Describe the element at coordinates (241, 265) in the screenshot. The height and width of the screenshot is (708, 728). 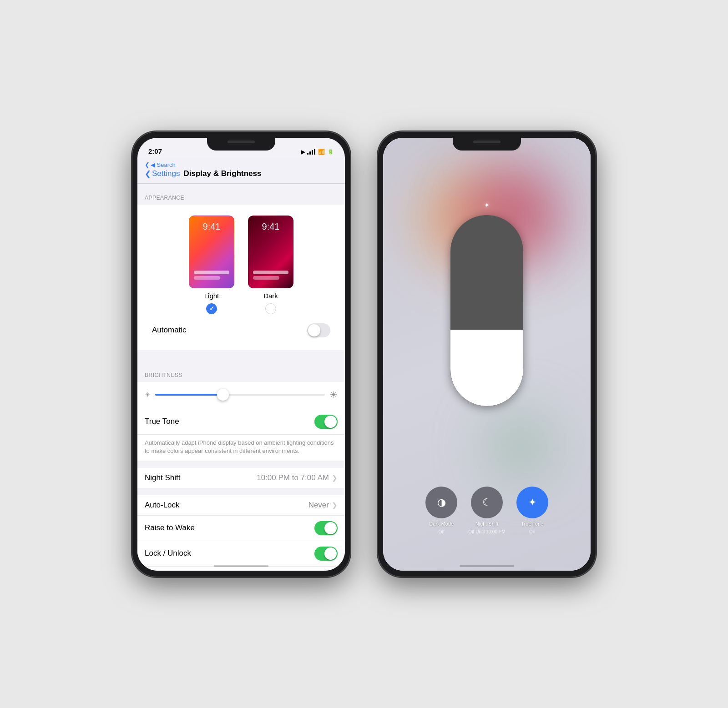
I see `appearance-options: 9:41 Light 9:41` at that location.